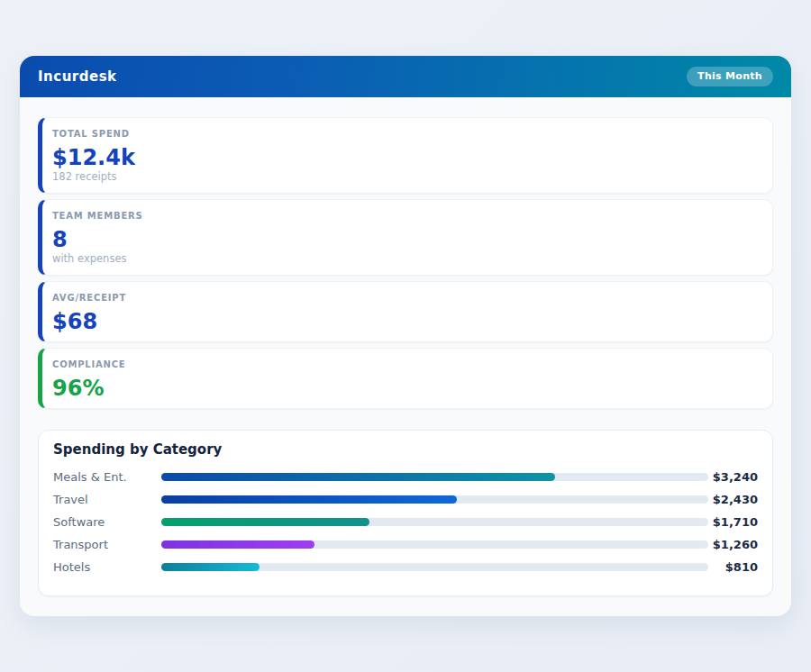 This screenshot has height=672, width=811. I want to click on category-label: Transport, so click(107, 544).